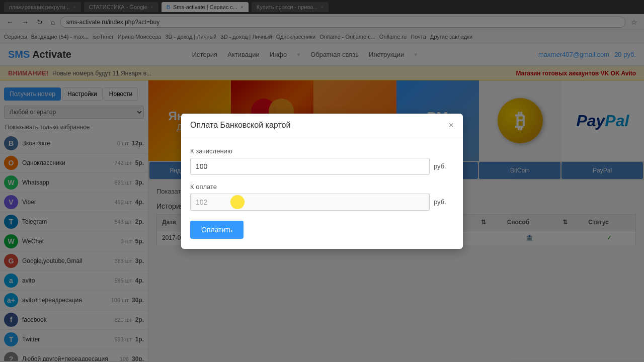  I want to click on credit-label: К зачислению, so click(322, 151).